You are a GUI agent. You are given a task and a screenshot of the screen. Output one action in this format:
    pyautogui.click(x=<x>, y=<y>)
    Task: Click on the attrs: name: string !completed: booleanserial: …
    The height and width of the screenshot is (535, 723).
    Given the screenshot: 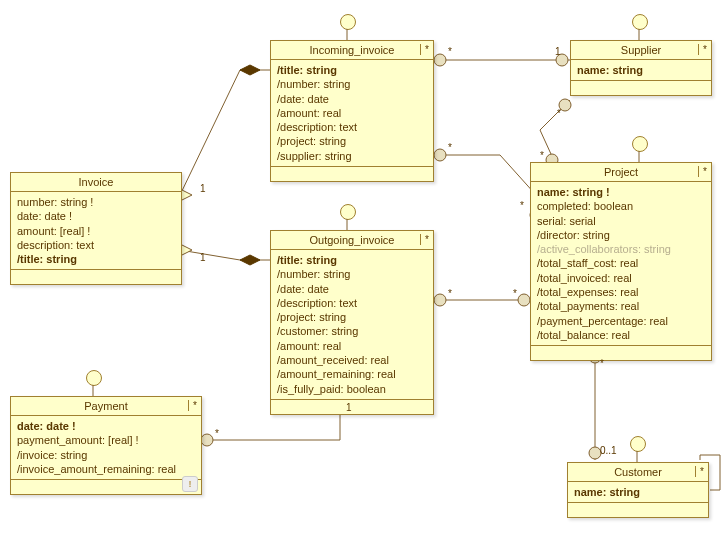 What is the action you would take?
    pyautogui.click(x=621, y=264)
    